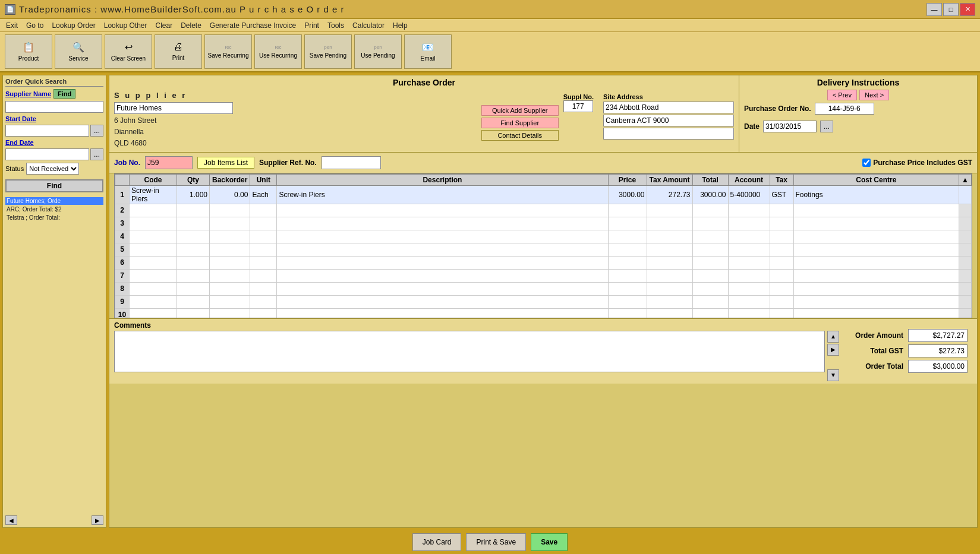  I want to click on supplier-ref-input, so click(351, 163).